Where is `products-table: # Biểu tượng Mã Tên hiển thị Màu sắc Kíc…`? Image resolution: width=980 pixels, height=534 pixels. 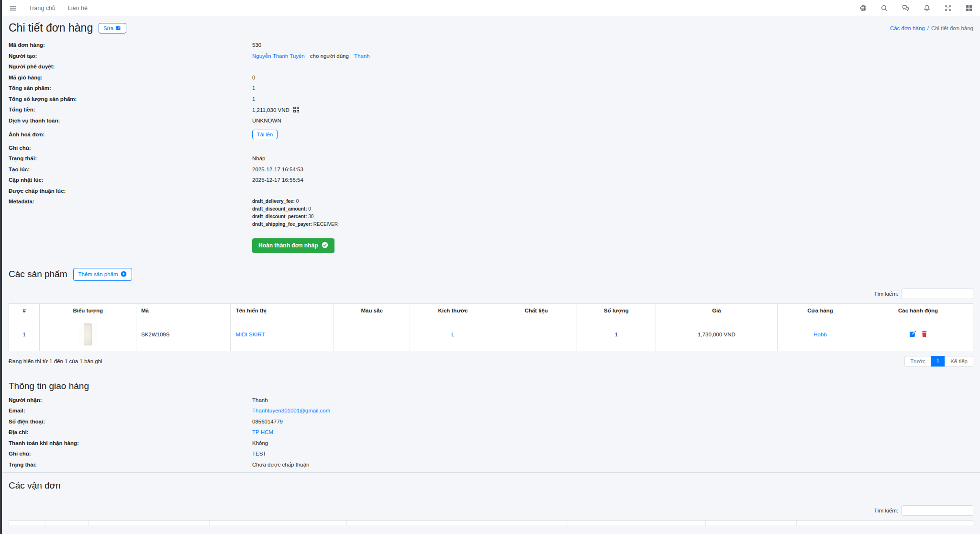 products-table: # Biểu tượng Mã Tên hiển thị Màu sắc Kíc… is located at coordinates (491, 327).